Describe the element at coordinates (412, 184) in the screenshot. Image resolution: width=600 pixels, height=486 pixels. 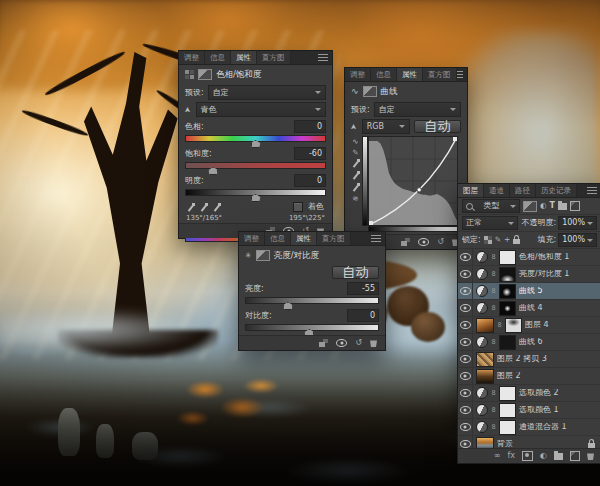
I see `curve-plot` at that location.